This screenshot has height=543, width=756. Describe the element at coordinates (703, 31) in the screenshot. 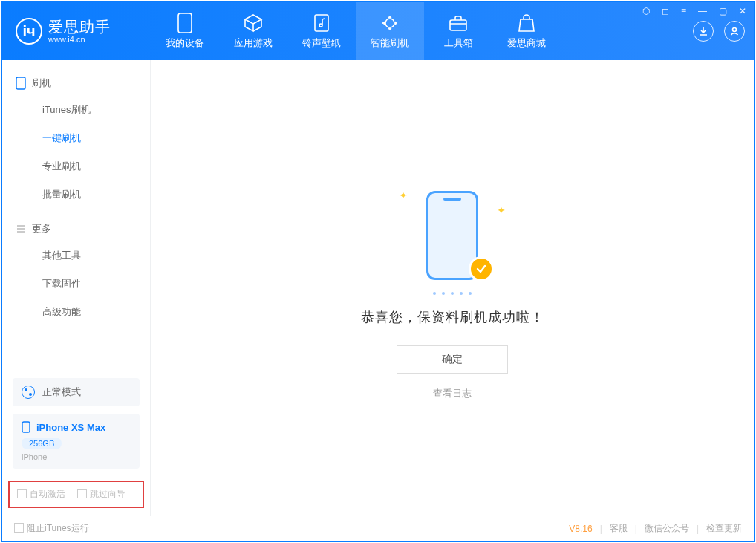

I see `download-button` at that location.